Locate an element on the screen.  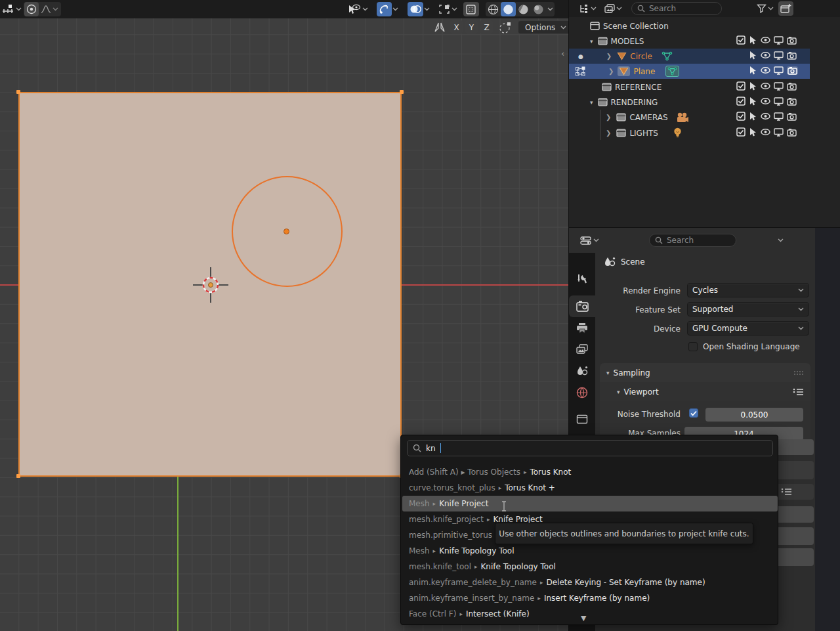
mirror-x-toggle: X is located at coordinates (457, 28).